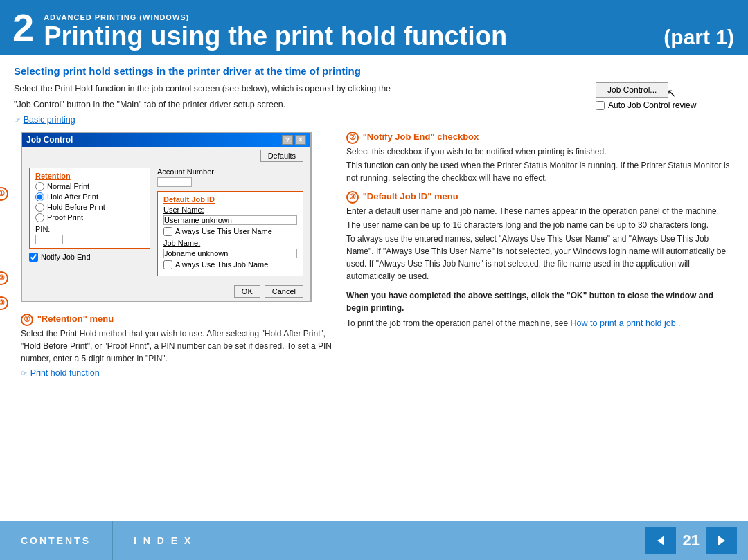 This screenshot has height=560, width=748. I want to click on header-part: (part 1), so click(706, 28).